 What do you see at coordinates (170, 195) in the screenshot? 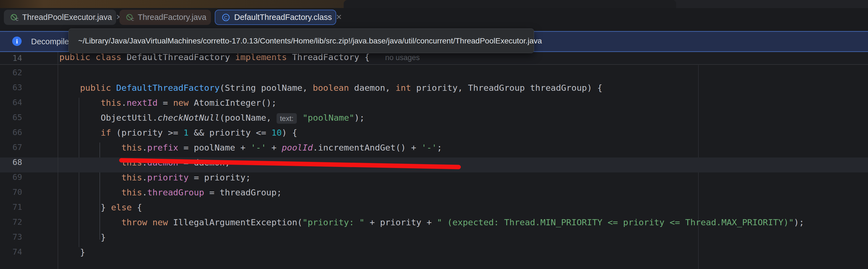
I see `code-text: this.threadGroup = threadGroup;` at bounding box center [170, 195].